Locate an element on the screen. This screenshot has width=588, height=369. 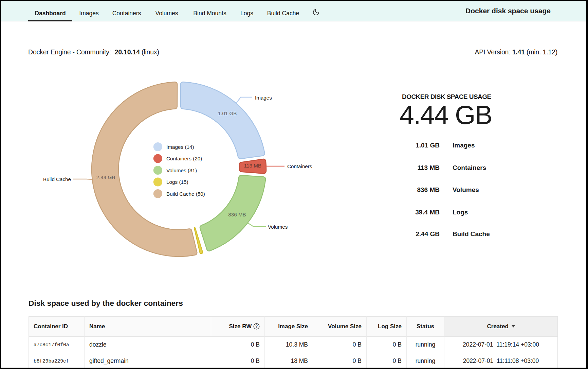
svg-text: Containers is located at coordinates (300, 166).